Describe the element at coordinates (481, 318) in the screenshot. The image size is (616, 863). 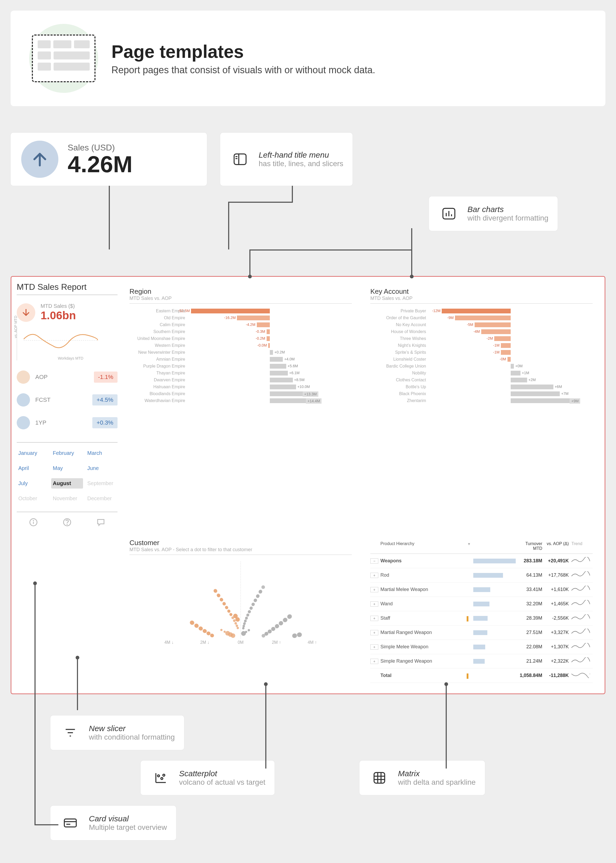
I see `bar-row: Order of the Gauntlet -9M` at that location.